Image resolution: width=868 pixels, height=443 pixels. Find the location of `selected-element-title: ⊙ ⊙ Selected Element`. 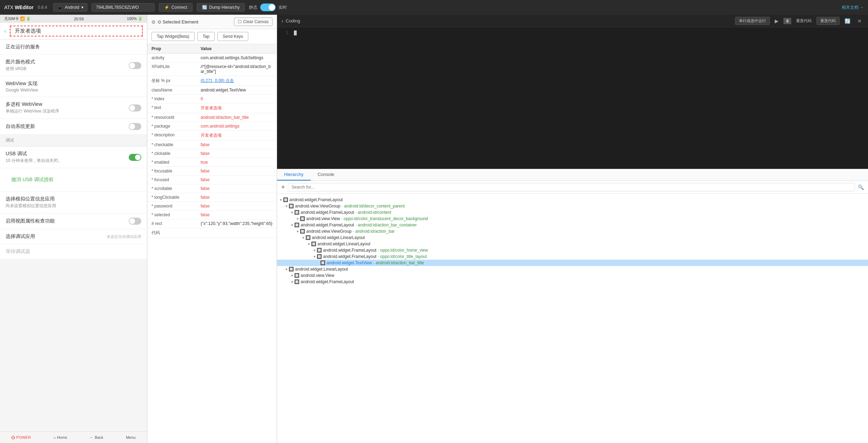

selected-element-title: ⊙ ⊙ Selected Element is located at coordinates (175, 22).